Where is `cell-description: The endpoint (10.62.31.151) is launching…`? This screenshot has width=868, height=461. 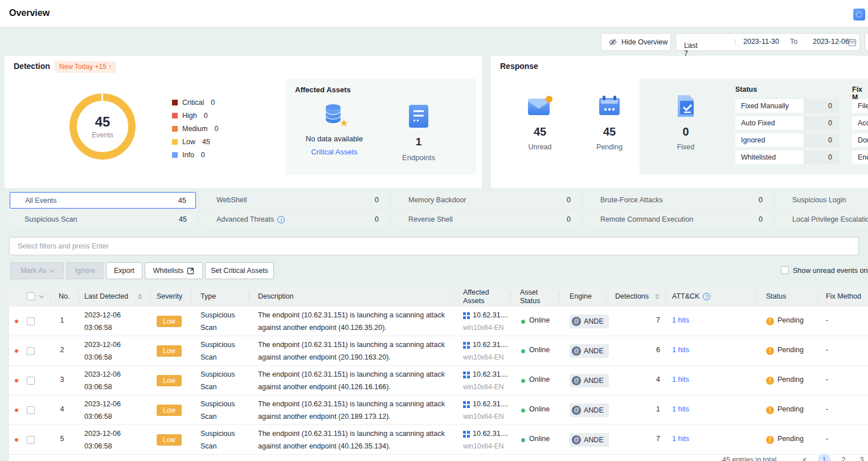
cell-description: The endpoint (10.62.31.151) is launching… is located at coordinates (351, 315).